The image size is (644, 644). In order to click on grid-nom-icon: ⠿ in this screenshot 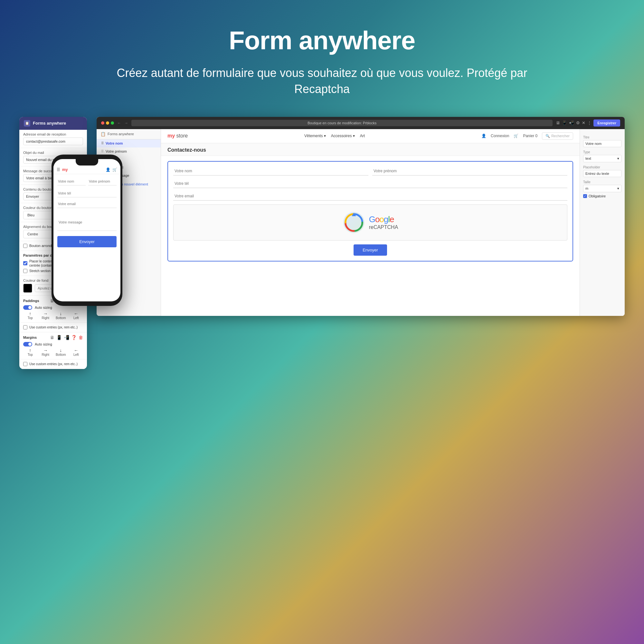, I will do `click(102, 143)`.